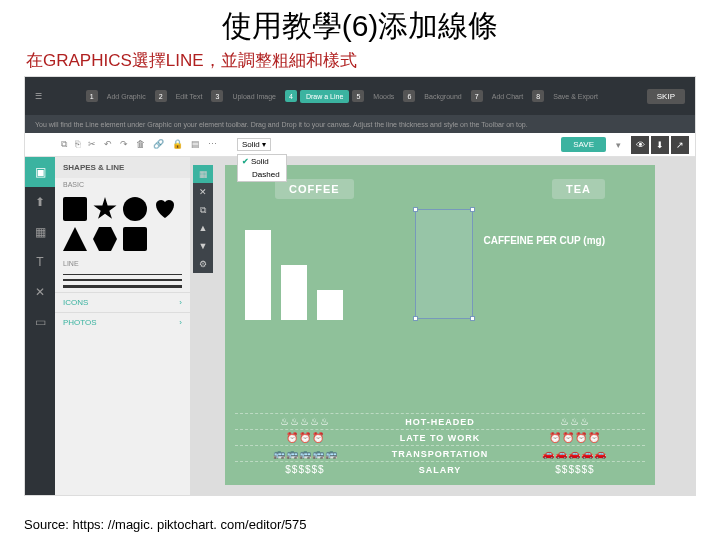 The width and height of the screenshot is (720, 540). What do you see at coordinates (92, 96) in the screenshot?
I see `step-num: 1` at bounding box center [92, 96].